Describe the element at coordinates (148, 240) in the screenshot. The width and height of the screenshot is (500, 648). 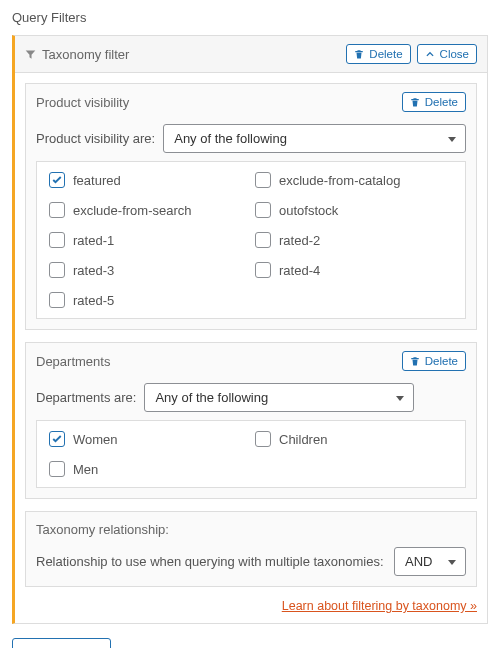
I see `pv-option: rated-1` at that location.